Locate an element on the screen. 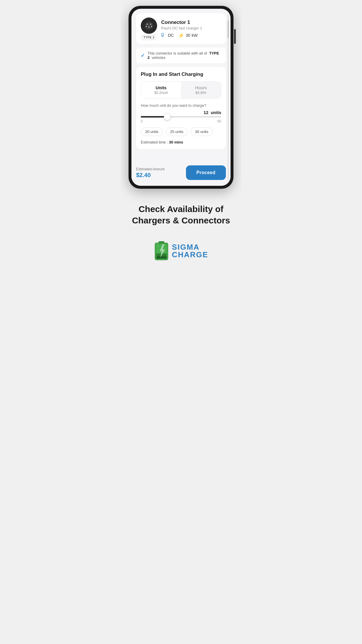  quick-unit-btn-30: 30 units is located at coordinates (202, 132).